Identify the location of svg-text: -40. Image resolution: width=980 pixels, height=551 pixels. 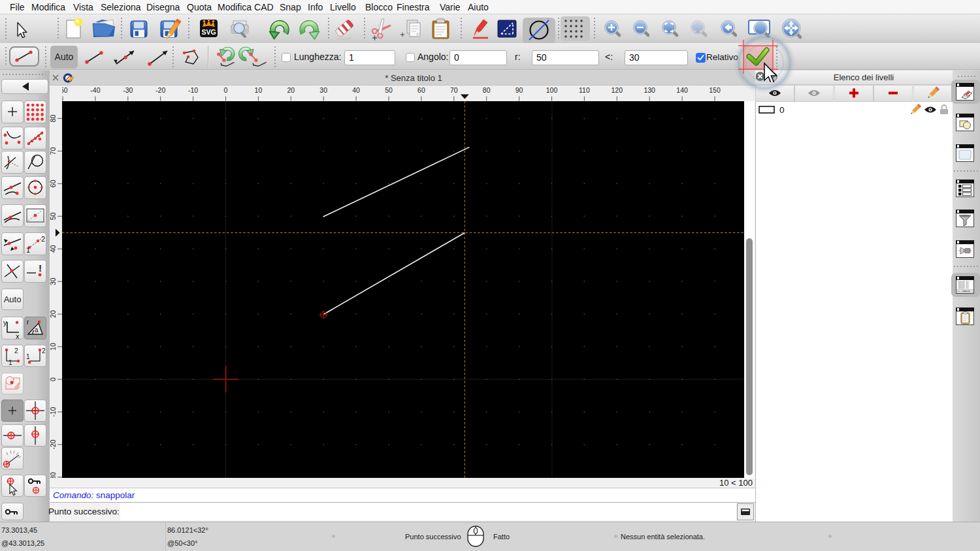
(95, 90).